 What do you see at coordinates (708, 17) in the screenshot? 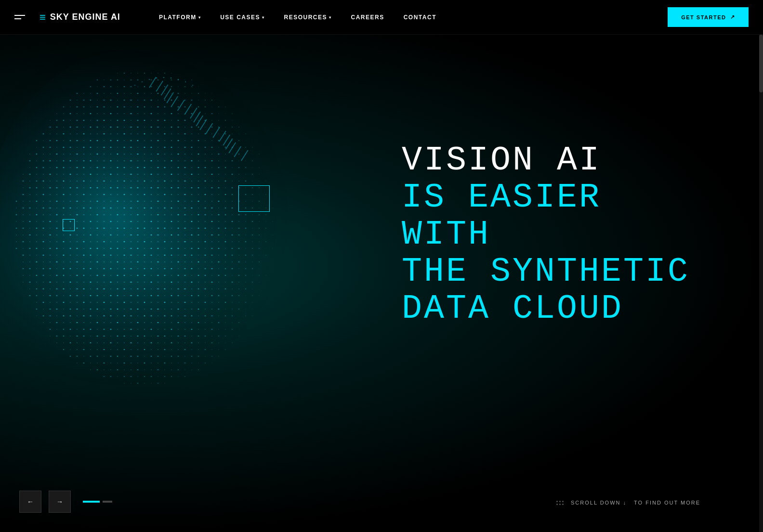
I see `get-started-button: GET STARTED ↗` at bounding box center [708, 17].